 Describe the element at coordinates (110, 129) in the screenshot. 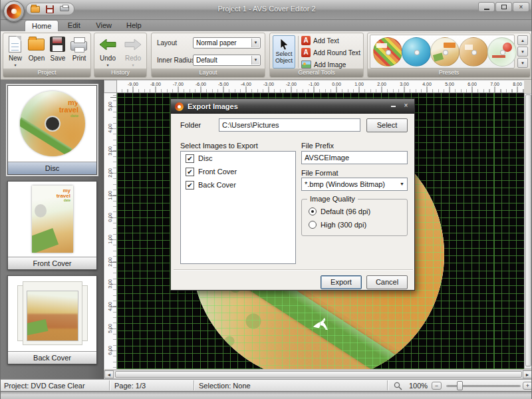

I see `ruler-label: 4.00` at that location.